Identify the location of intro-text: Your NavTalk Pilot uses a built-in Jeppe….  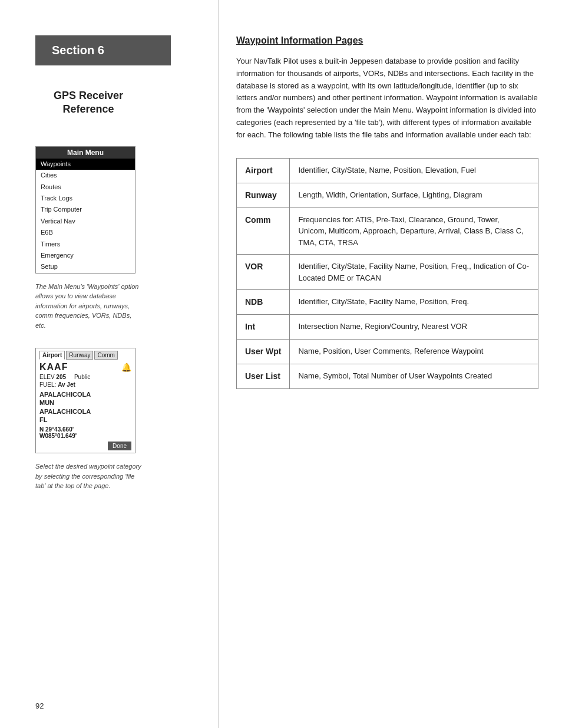
(388, 98).